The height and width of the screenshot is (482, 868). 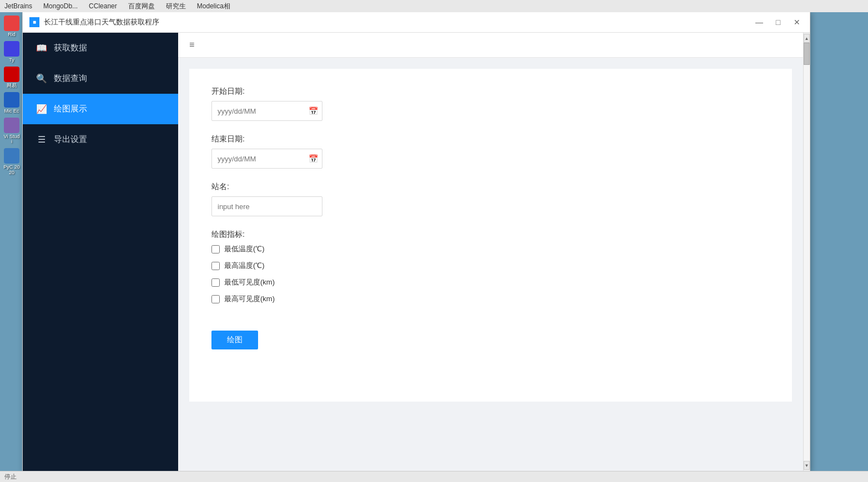 I want to click on checkbox-min-temp-label: 最低温度(℃), so click(x=244, y=249).